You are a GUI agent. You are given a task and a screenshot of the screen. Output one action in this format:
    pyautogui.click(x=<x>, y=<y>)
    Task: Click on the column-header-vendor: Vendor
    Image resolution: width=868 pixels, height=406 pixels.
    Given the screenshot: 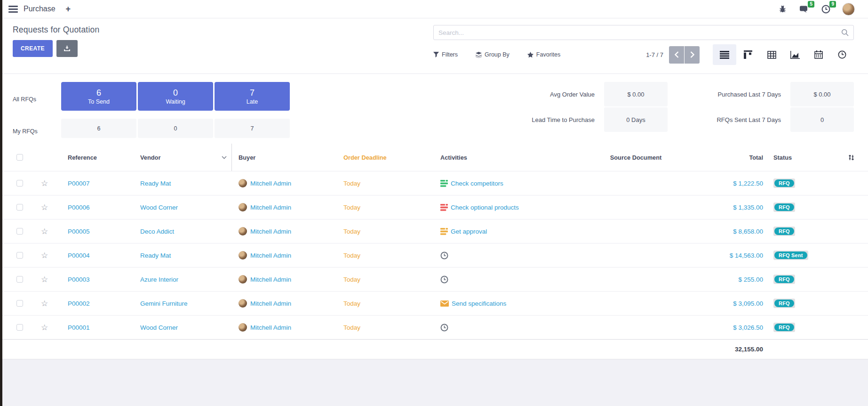 What is the action you would take?
    pyautogui.click(x=184, y=157)
    